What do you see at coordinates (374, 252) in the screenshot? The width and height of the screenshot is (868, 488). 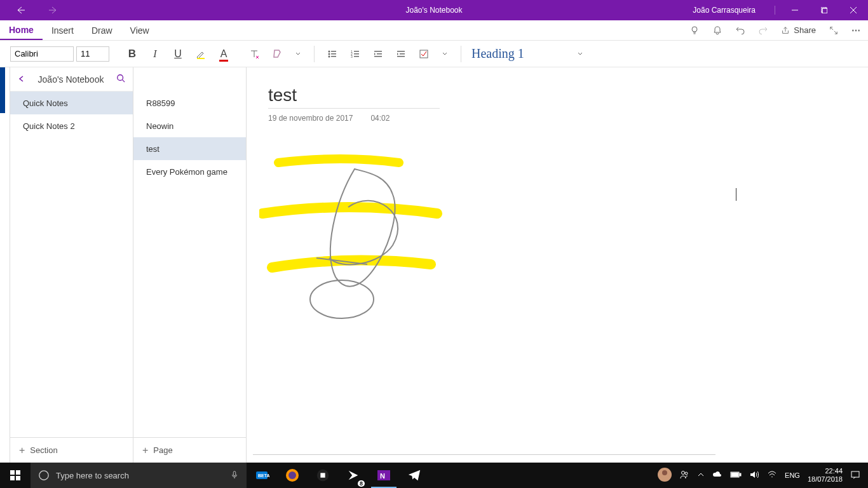 I see `ink-drawing` at bounding box center [374, 252].